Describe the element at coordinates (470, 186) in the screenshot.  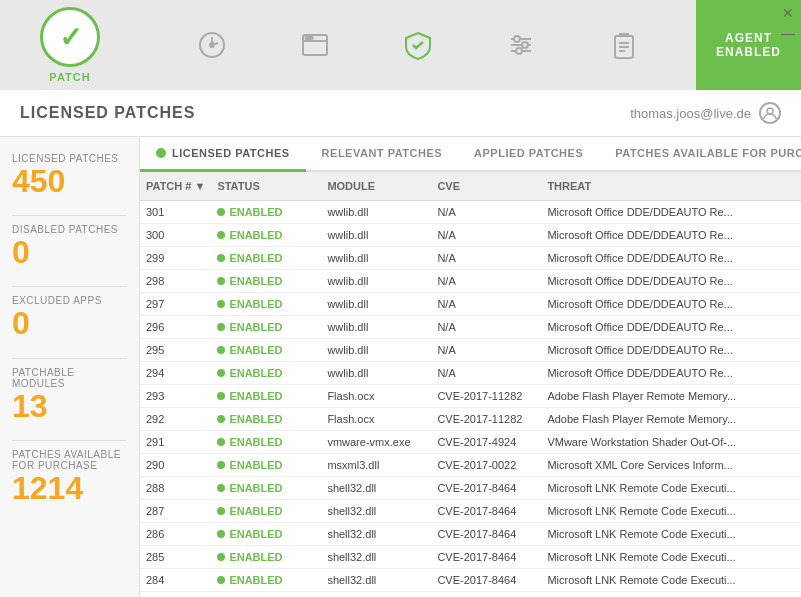
I see `table-header-row: PATCH # ▼ STATUS MODULE CVE THREAT` at that location.